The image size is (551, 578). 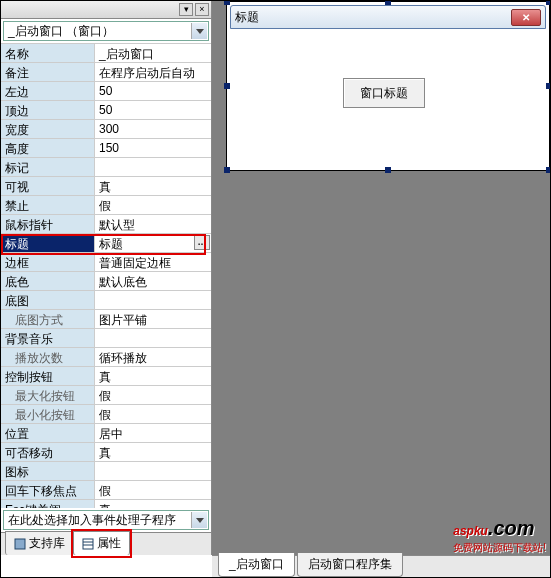 I want to click on prop-value: 在程序启动后自动, so click(x=153, y=72).